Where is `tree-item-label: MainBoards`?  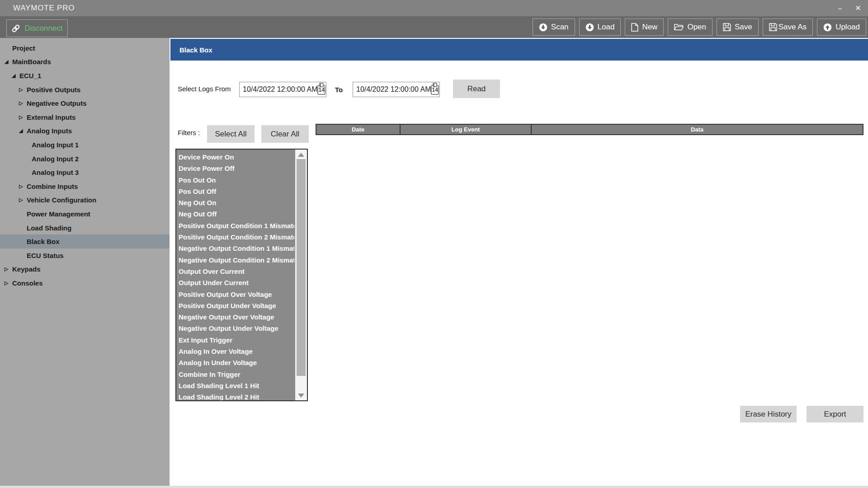
tree-item-label: MainBoards is located at coordinates (32, 61).